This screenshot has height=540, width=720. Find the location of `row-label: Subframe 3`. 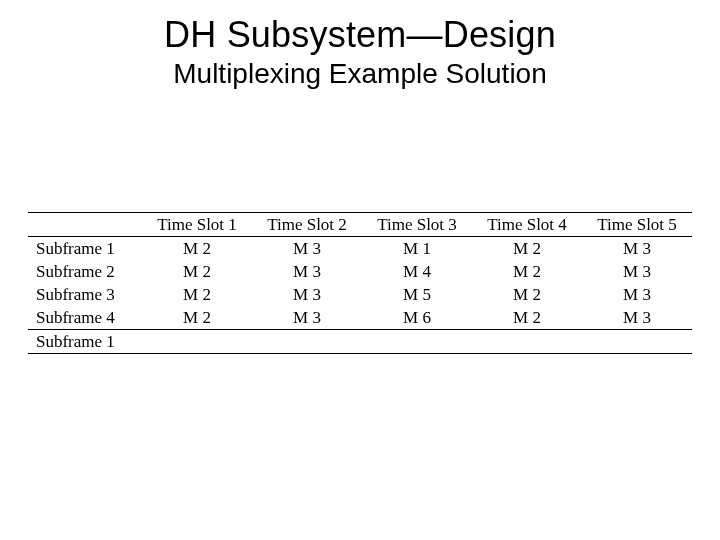

row-label: Subframe 3 is located at coordinates (85, 294).